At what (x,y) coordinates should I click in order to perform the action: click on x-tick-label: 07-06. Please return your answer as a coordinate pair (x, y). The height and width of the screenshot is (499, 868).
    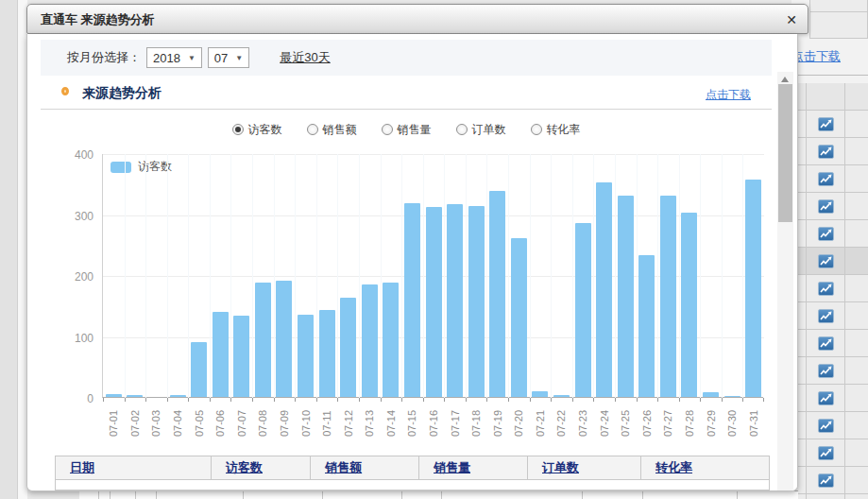
    Looking at the image, I should click on (220, 423).